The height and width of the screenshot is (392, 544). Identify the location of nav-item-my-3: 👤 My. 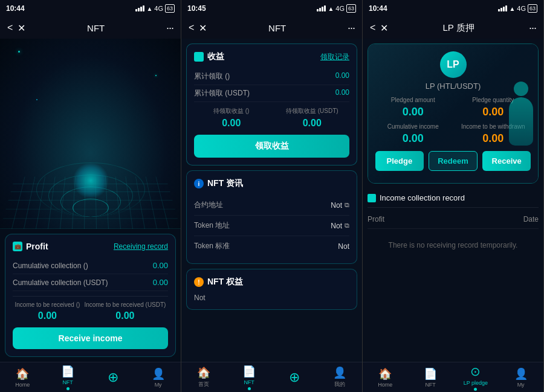
(521, 378).